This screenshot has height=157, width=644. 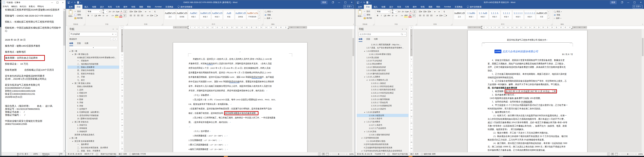 What do you see at coordinates (94, 109) in the screenshot?
I see `heading-item: ◢ 7. 合同授予` at bounding box center [94, 109].